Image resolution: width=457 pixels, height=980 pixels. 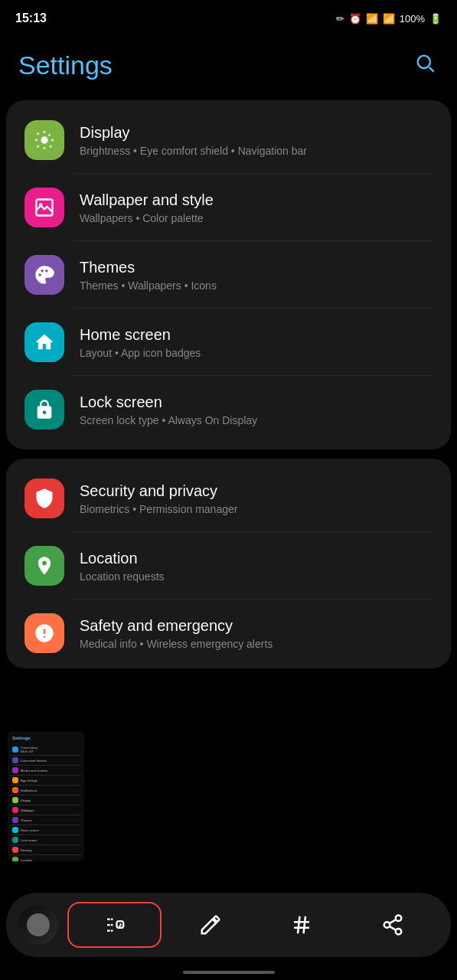 I want to click on lockscreen-text: Lock screen Screen lock type • Always On…, so click(x=256, y=410).